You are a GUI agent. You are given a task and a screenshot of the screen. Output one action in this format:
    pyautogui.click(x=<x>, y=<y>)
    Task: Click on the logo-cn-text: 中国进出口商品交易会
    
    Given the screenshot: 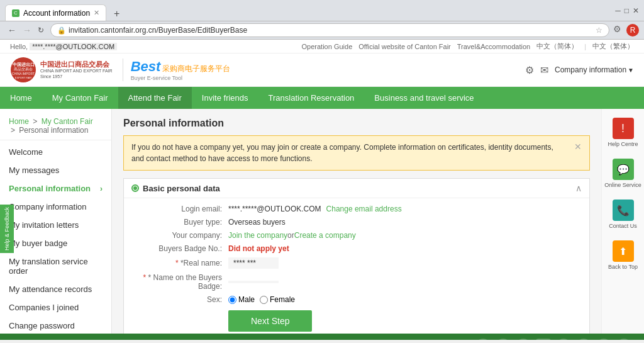 What is the action you would take?
    pyautogui.click(x=77, y=64)
    